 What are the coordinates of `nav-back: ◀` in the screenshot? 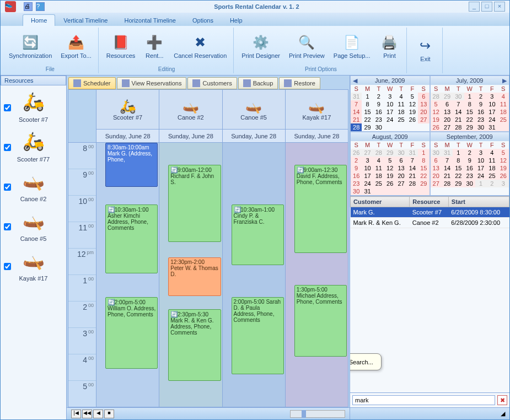 It's located at (98, 414).